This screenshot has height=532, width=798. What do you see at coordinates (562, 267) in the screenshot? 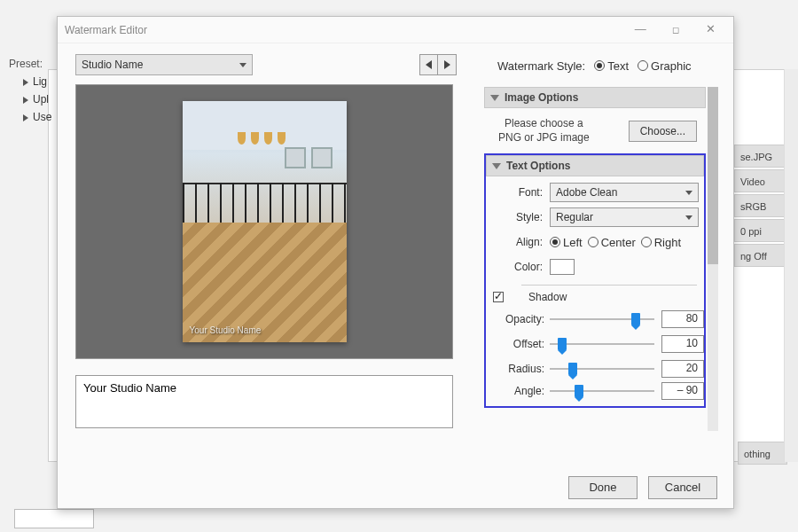
I see `color-swatch` at bounding box center [562, 267].